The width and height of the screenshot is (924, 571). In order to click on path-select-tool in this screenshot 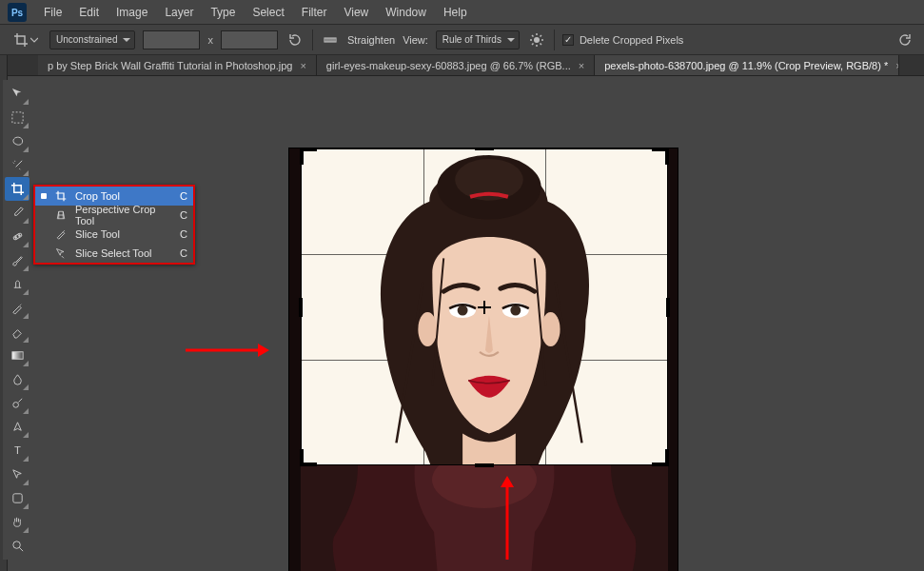, I will do `click(17, 474)`.